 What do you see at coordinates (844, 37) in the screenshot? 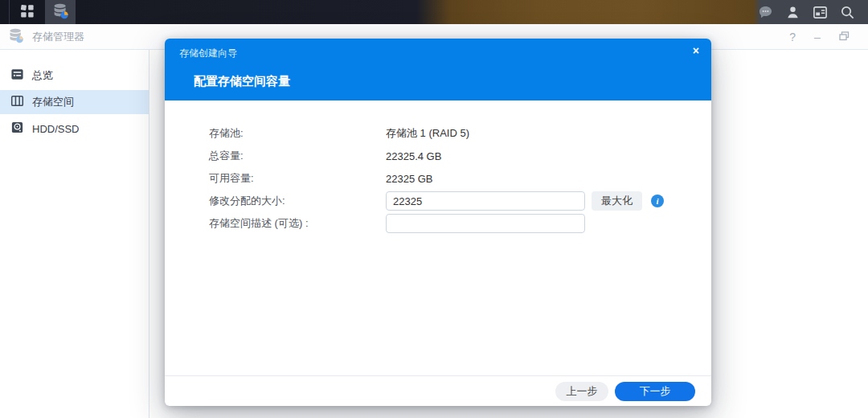
I see `maximize-button` at bounding box center [844, 37].